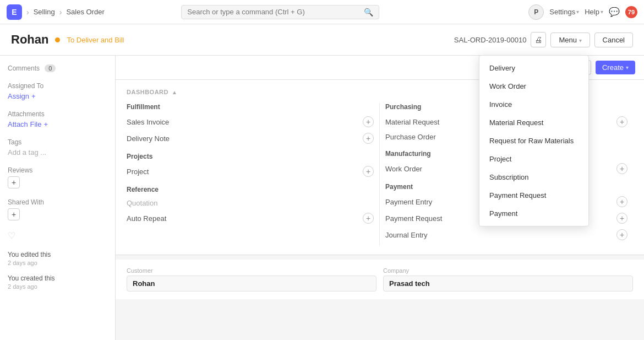  I want to click on customer-value: Rohan, so click(252, 283).